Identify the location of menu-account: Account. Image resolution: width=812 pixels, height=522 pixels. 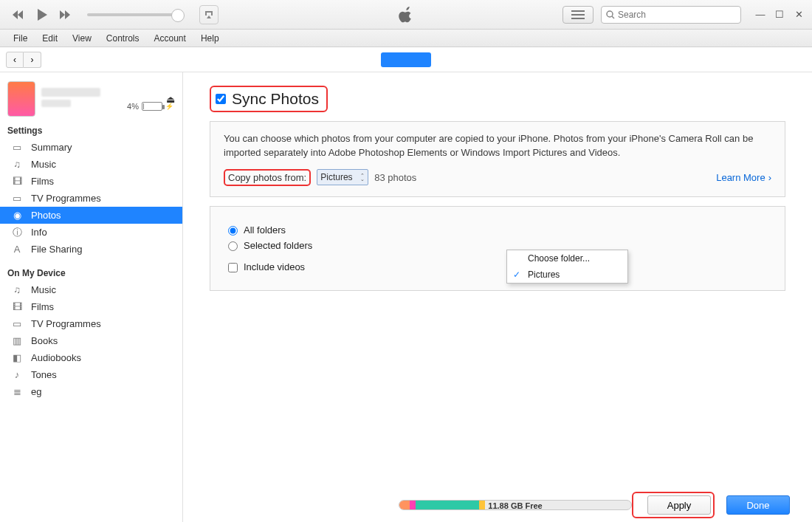
(170, 38).